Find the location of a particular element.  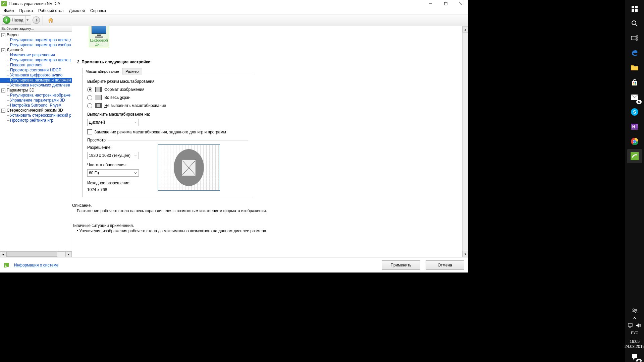

explorer-icon is located at coordinates (635, 68).